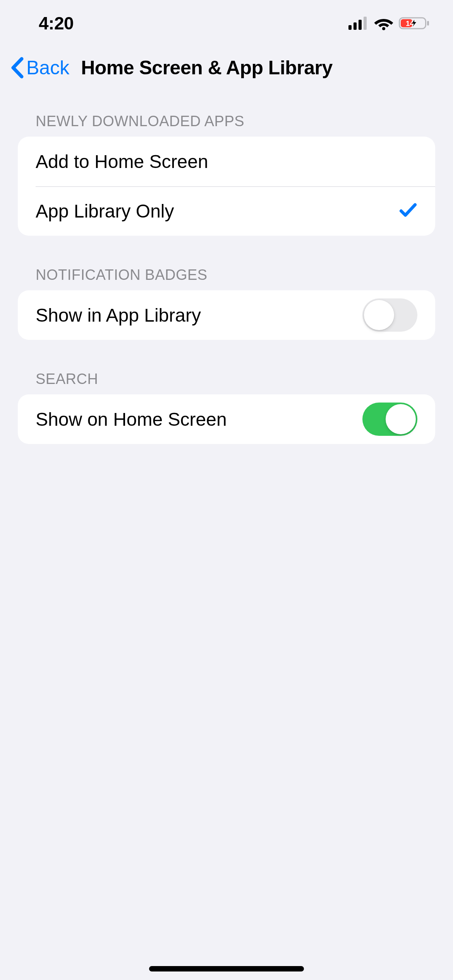 This screenshot has width=453, height=980. I want to click on group-search: Show on Home Screen, so click(226, 419).